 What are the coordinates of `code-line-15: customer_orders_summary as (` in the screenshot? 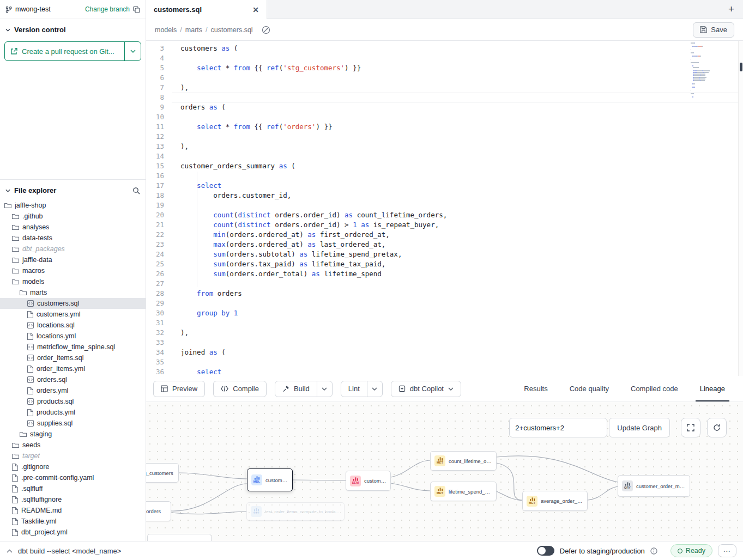 It's located at (457, 166).